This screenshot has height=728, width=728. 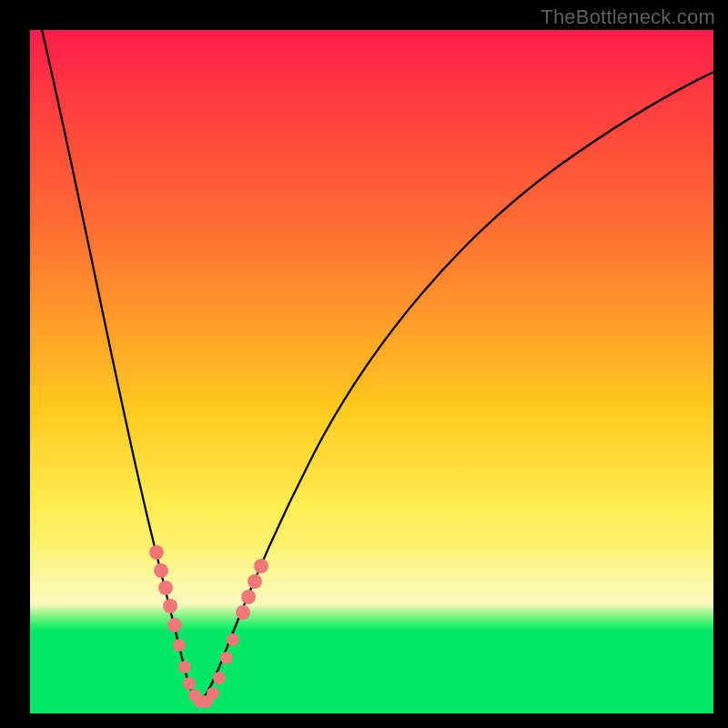 I want to click on marker-group, so click(x=209, y=626).